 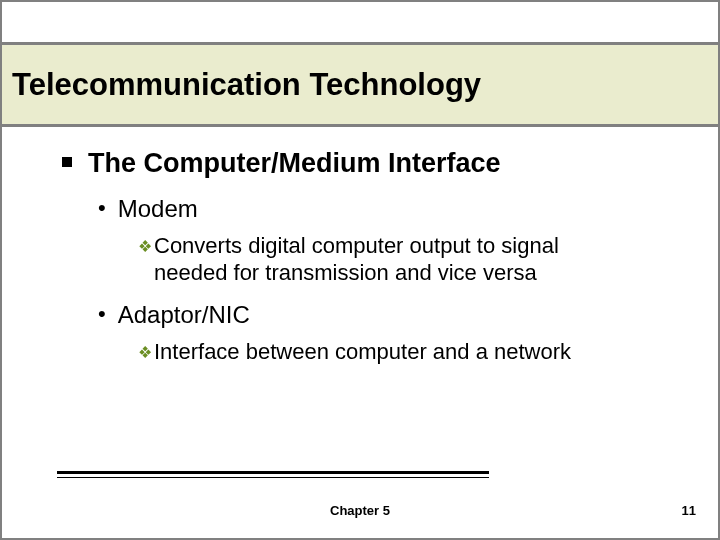 I want to click on item-label: Adaptor/NIC, so click(x=184, y=314).